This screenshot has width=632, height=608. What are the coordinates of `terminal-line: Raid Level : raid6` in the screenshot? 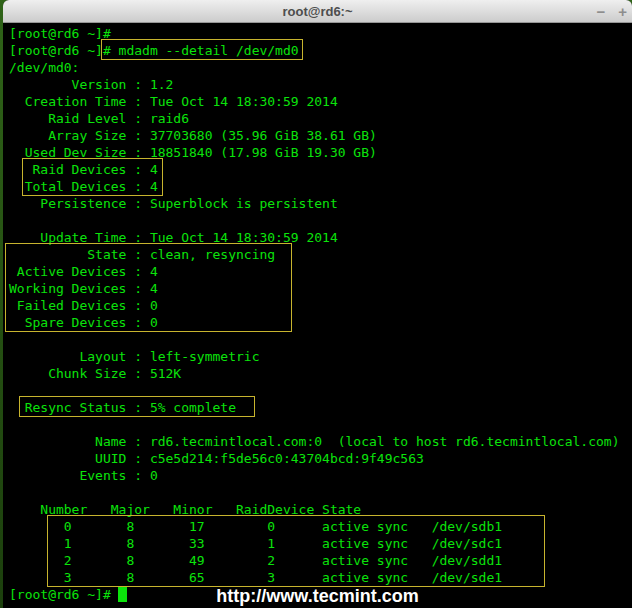 It's located at (320, 118).